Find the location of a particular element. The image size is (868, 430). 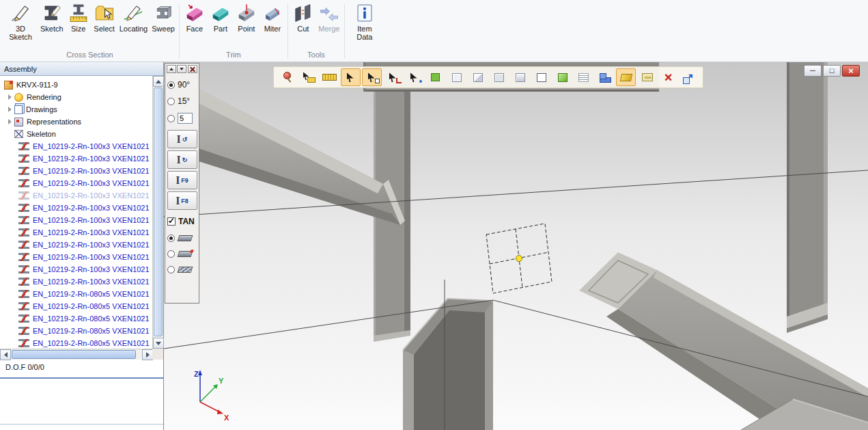

tree-node-skeleton: Skeleton is located at coordinates (76, 134).